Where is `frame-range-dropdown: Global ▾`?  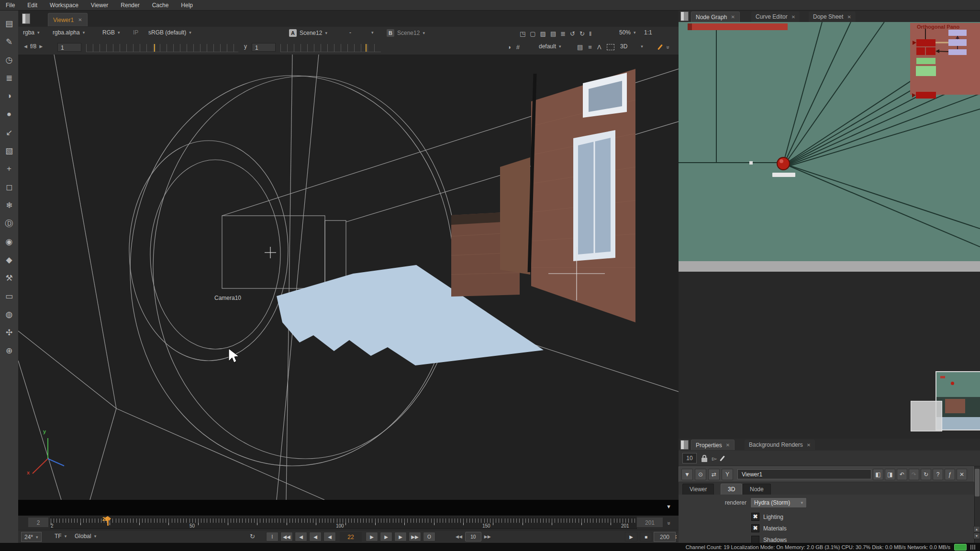
frame-range-dropdown: Global ▾ is located at coordinates (85, 536).